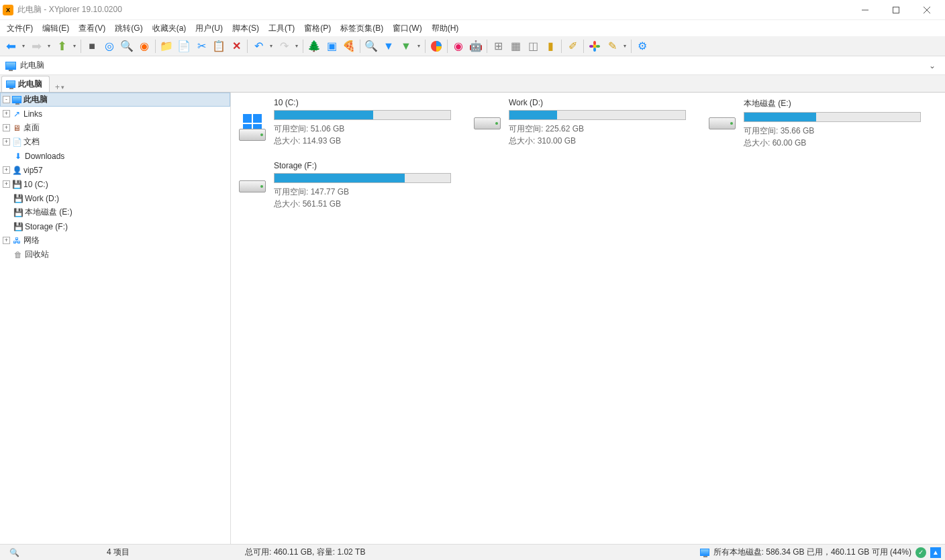 Image resolution: width=945 pixels, height=560 pixels. What do you see at coordinates (832, 143) in the screenshot?
I see `drive-total: 总大小: 60.00 GB` at bounding box center [832, 143].